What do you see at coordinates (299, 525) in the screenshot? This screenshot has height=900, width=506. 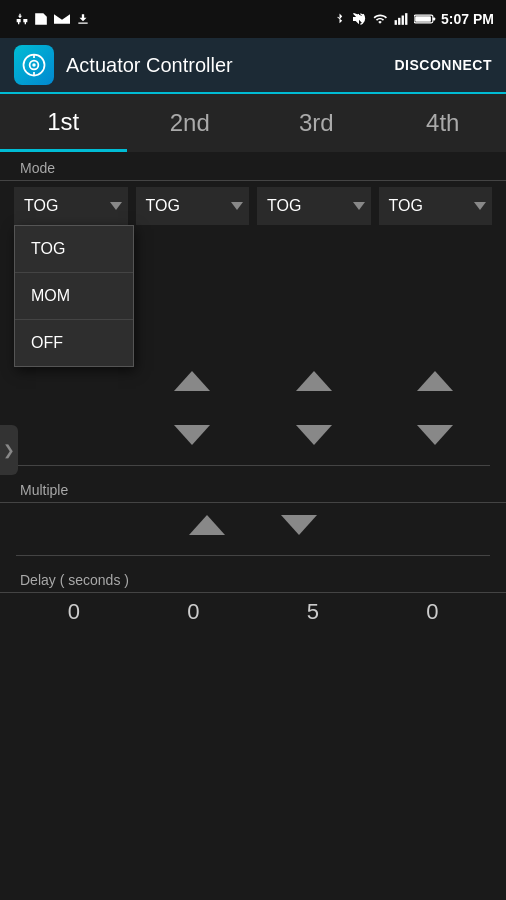 I see `multiple-down-arrow` at bounding box center [299, 525].